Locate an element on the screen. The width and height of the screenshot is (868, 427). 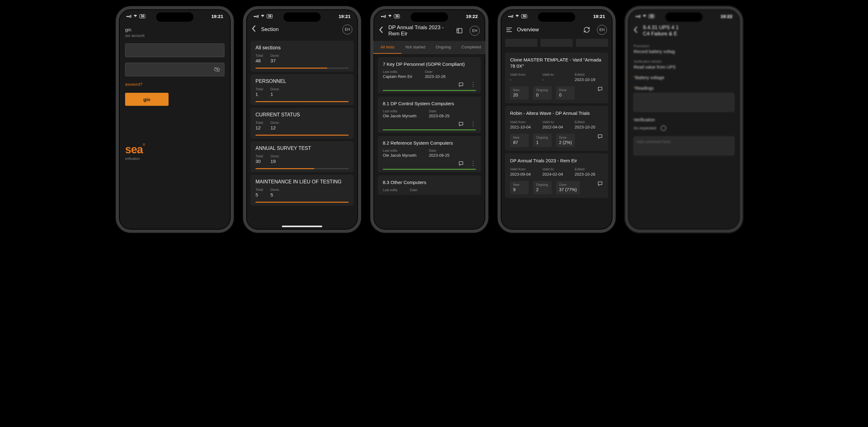
overview-card: Clone MASTER TEMPLATE - Vard "Armada 78 … is located at coordinates (557, 78).